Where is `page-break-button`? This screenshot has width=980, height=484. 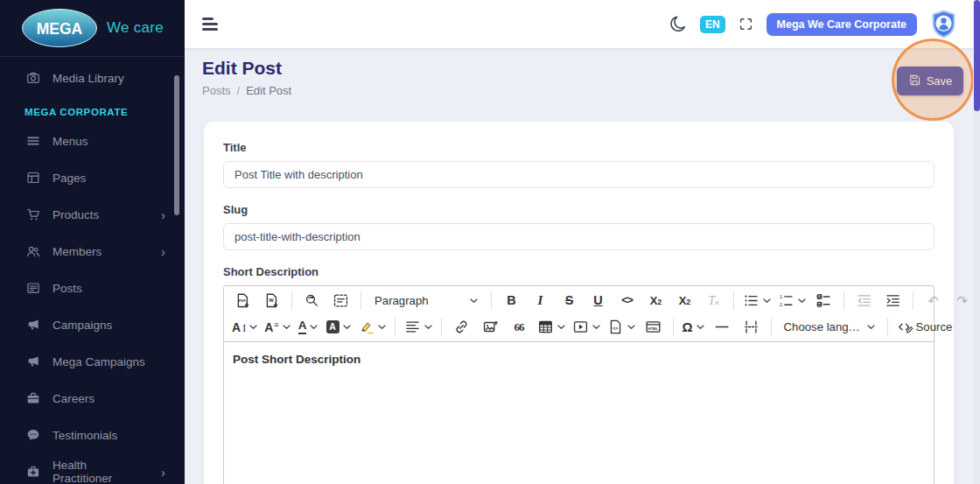 page-break-button is located at coordinates (751, 327).